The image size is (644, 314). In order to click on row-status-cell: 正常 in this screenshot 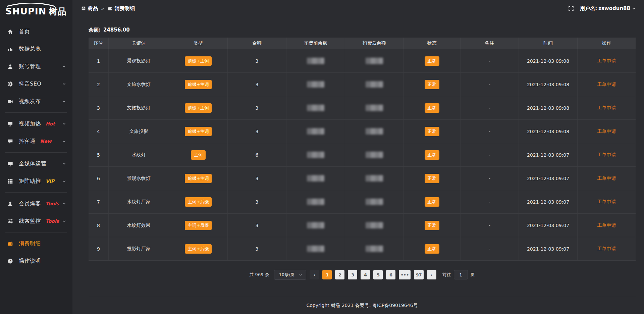, I will do `click(432, 202)`.